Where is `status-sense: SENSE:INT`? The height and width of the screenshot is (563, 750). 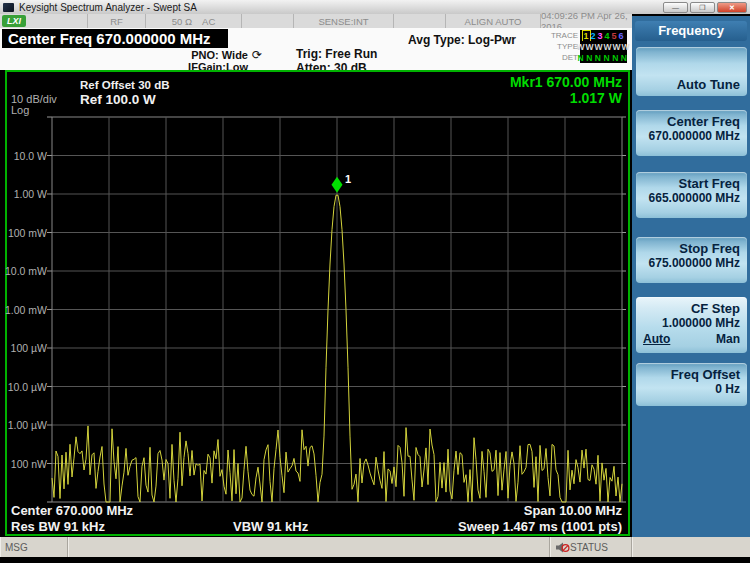
status-sense: SENSE:INT is located at coordinates (344, 21).